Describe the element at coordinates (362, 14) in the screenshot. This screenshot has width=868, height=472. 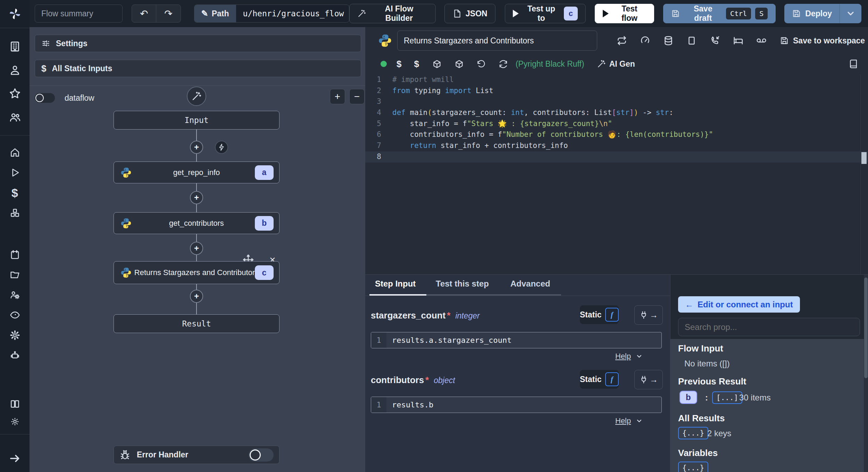
I see `wand-icon` at that location.